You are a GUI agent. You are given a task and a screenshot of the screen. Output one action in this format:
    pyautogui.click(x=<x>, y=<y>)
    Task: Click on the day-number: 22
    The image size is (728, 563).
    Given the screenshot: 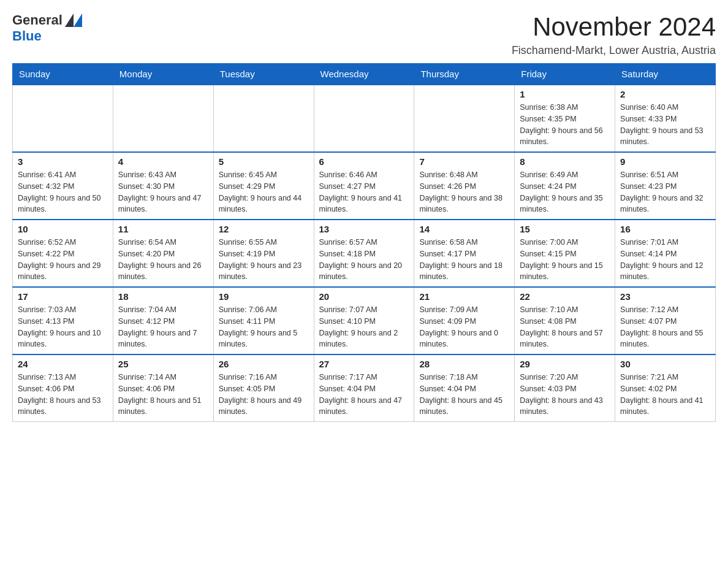 What is the action you would take?
    pyautogui.click(x=565, y=297)
    